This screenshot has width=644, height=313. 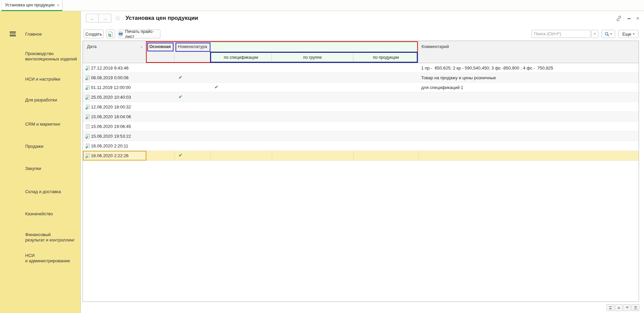 I want to click on scroll-to-top-button, so click(x=610, y=308).